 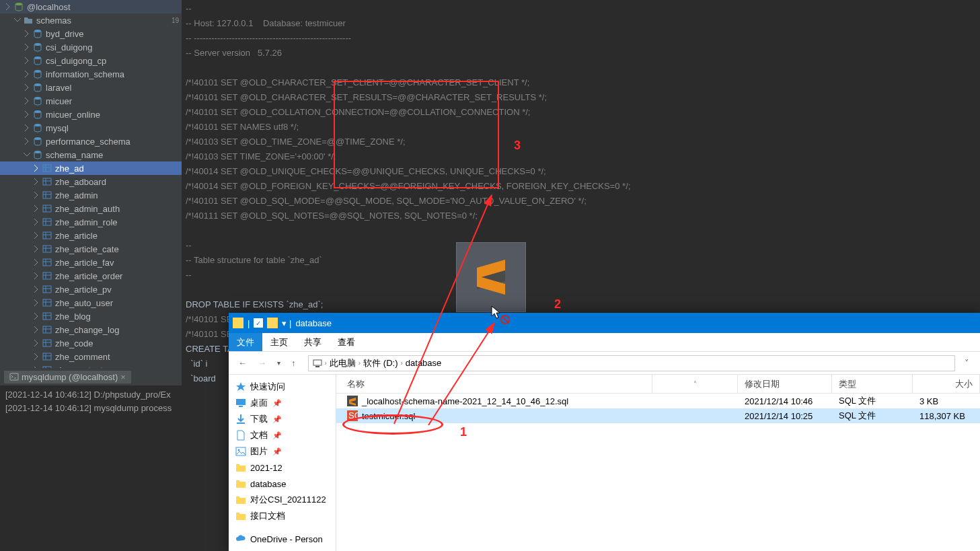 I want to click on tree-db: csi_duigong_cp, so click(x=91, y=61).